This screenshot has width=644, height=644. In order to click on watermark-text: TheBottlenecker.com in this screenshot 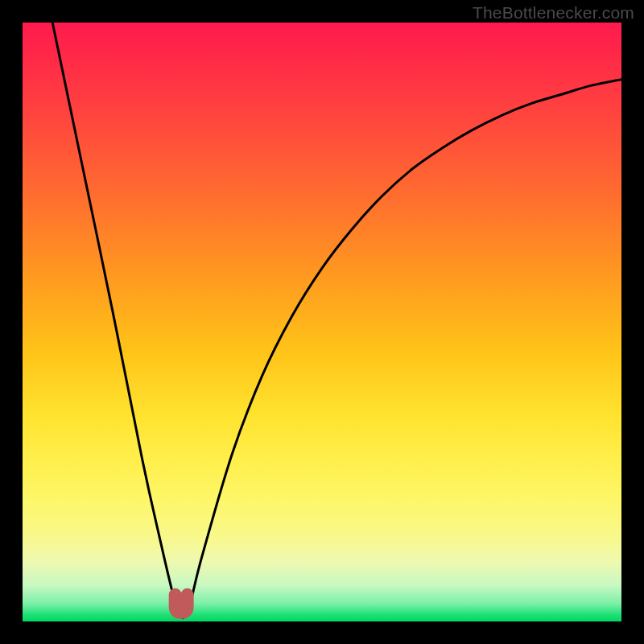, I will do `click(554, 13)`.